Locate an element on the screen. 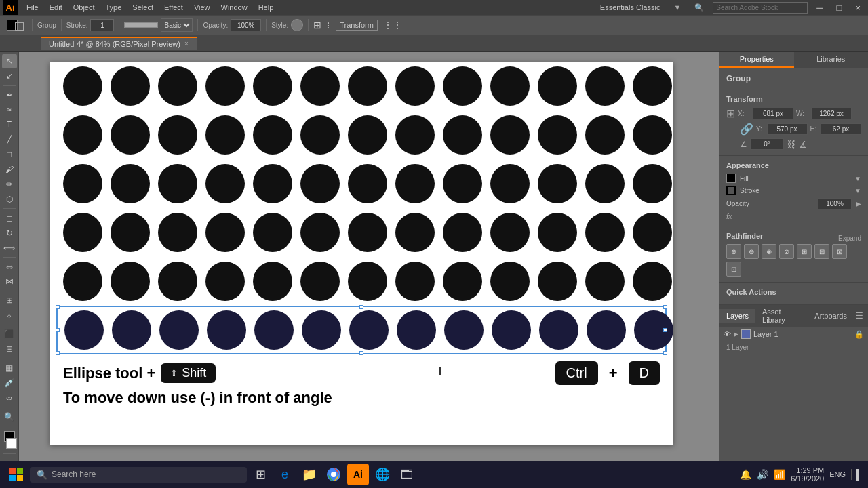  width-tool: ⇔ is located at coordinates (9, 267).